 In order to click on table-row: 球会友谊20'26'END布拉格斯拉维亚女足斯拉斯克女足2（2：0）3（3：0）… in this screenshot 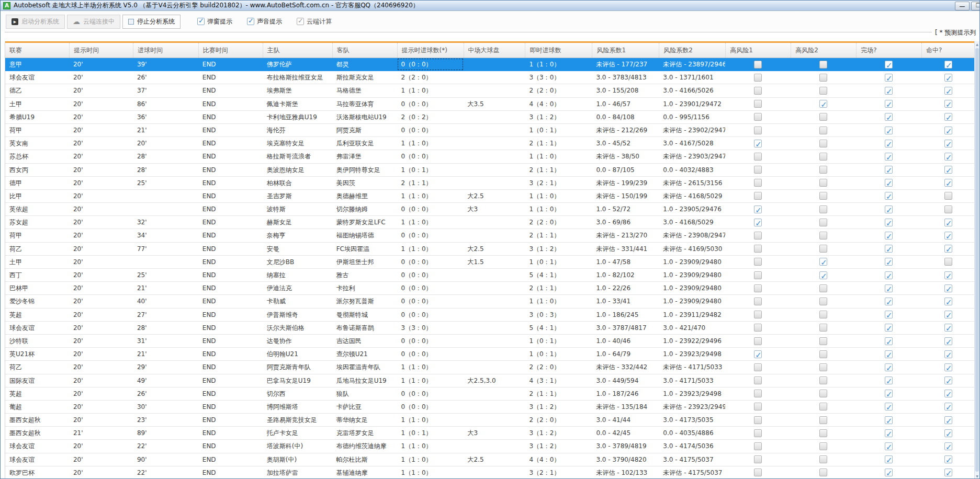, I will do `click(490, 77)`.